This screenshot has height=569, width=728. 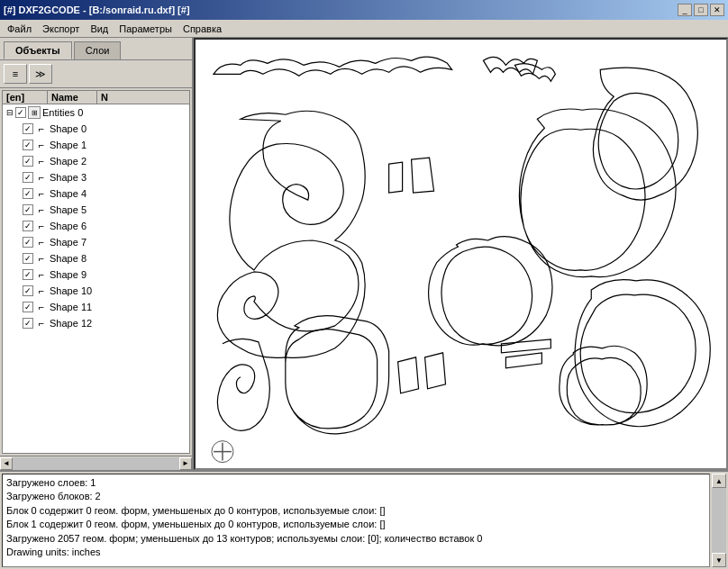 I want to click on shape1-checkbox: ✓, so click(x=28, y=145).